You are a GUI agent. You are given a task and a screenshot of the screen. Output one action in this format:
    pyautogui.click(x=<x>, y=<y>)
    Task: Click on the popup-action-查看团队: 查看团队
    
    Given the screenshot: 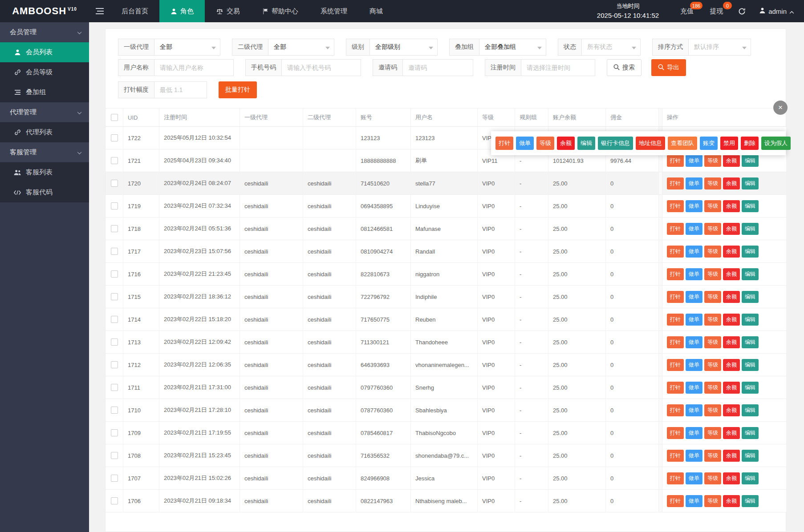 What is the action you would take?
    pyautogui.click(x=682, y=143)
    